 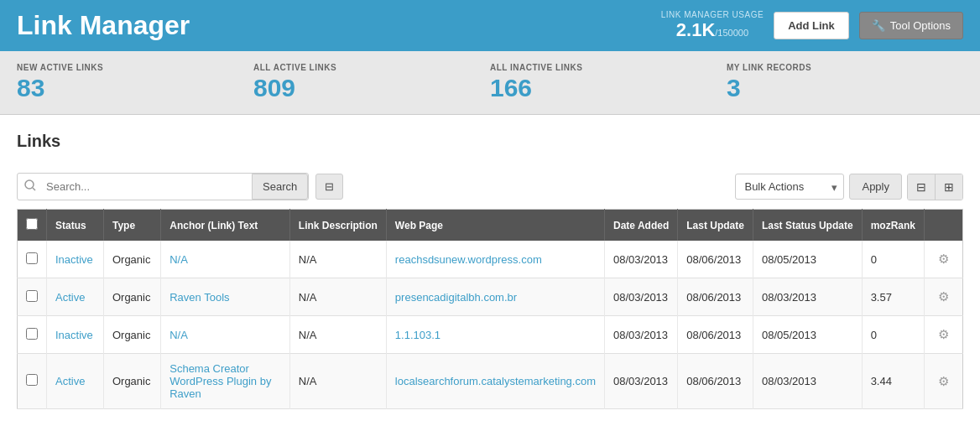 What do you see at coordinates (418, 335) in the screenshot?
I see `webpage-link: 1.1.103.1` at bounding box center [418, 335].